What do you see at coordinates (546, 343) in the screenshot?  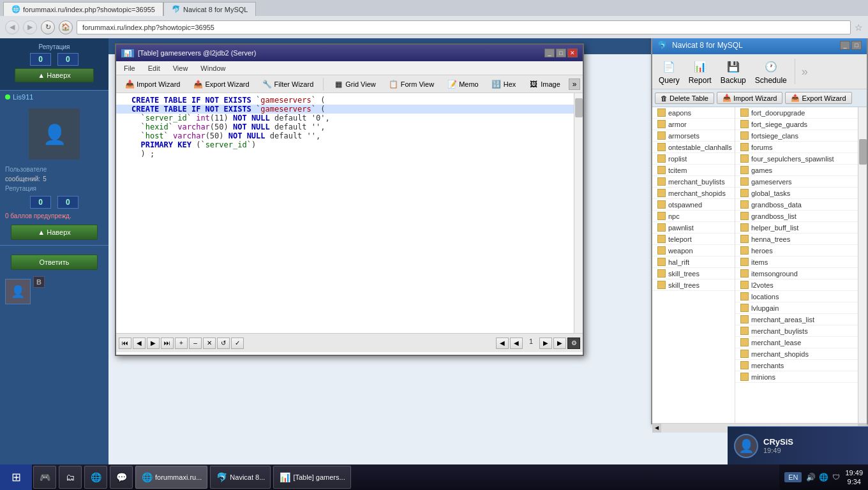 I see `nav-right-next: ▶` at bounding box center [546, 343].